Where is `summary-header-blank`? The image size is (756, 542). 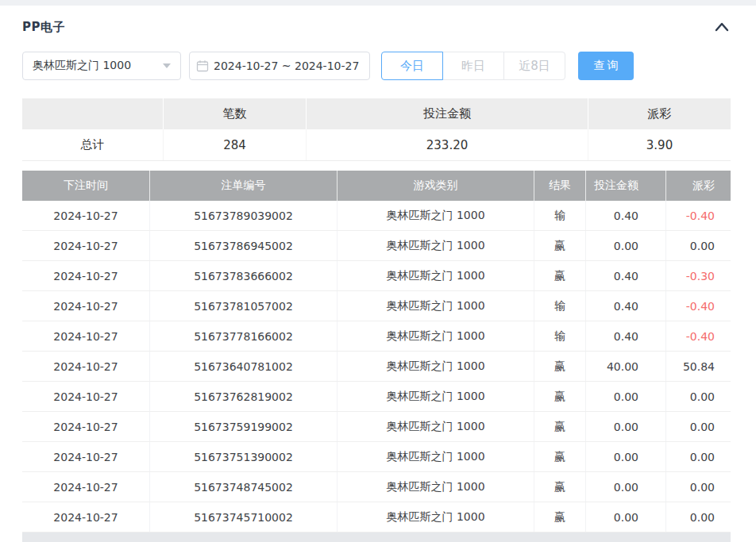 summary-header-blank is located at coordinates (92, 114).